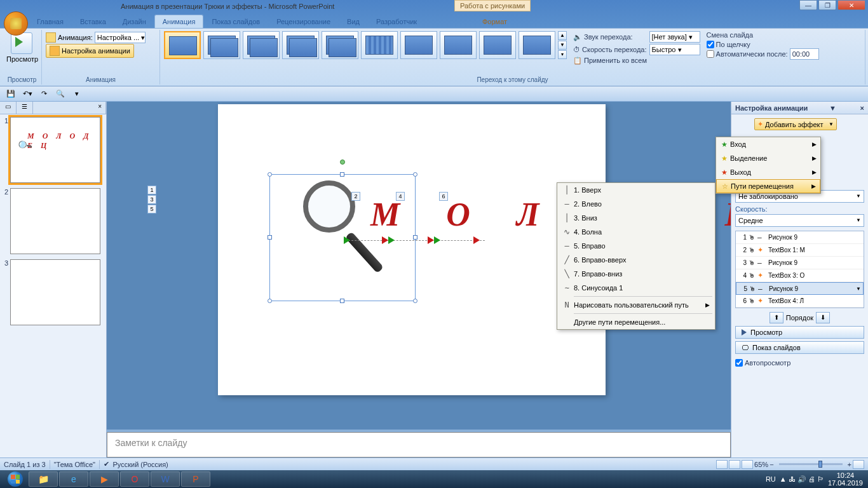 This screenshot has width=868, height=488. What do you see at coordinates (562, 45) in the screenshot?
I see `gallery-scroll: ▲▼▾` at bounding box center [562, 45].